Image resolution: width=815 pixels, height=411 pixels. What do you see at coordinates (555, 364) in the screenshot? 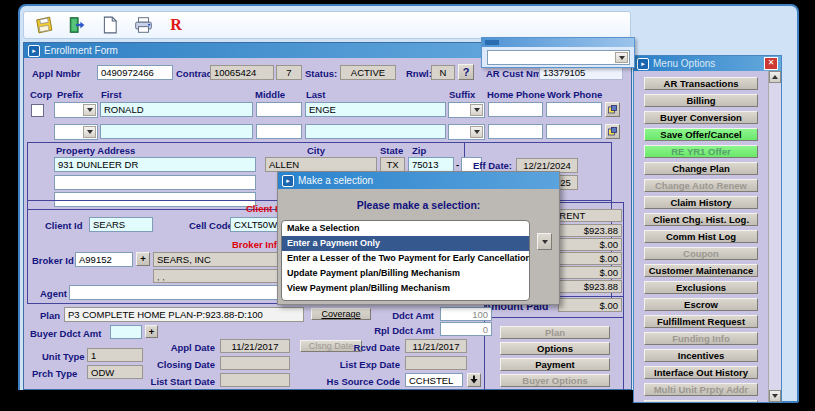
I see `payment-button: Payment` at bounding box center [555, 364].